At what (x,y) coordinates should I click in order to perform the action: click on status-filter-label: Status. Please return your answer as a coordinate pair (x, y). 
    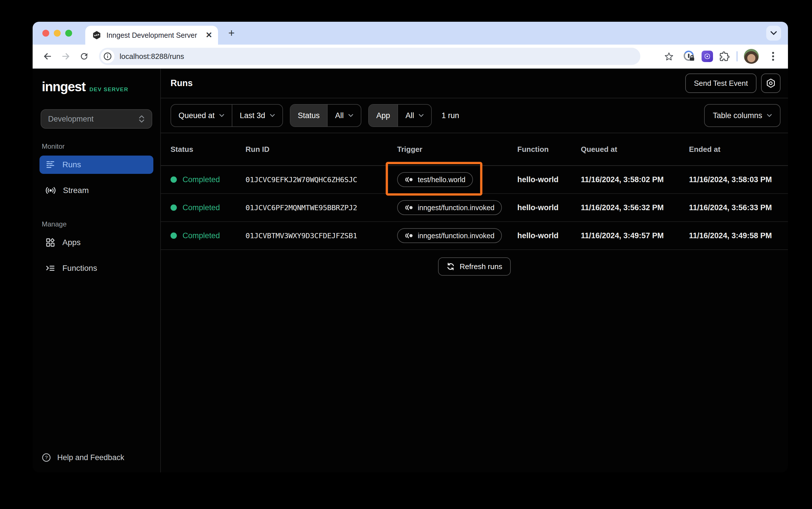
    Looking at the image, I should click on (309, 115).